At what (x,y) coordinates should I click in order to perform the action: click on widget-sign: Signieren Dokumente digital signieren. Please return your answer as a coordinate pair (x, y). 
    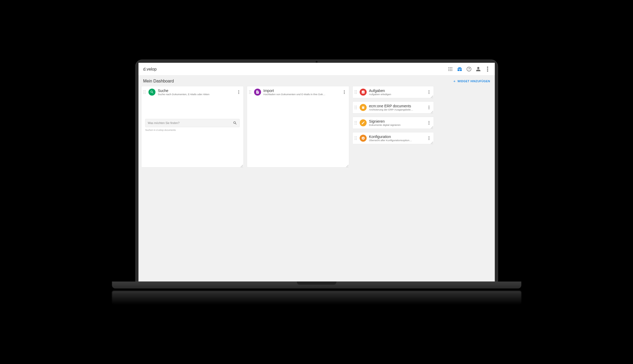
    Looking at the image, I should click on (393, 123).